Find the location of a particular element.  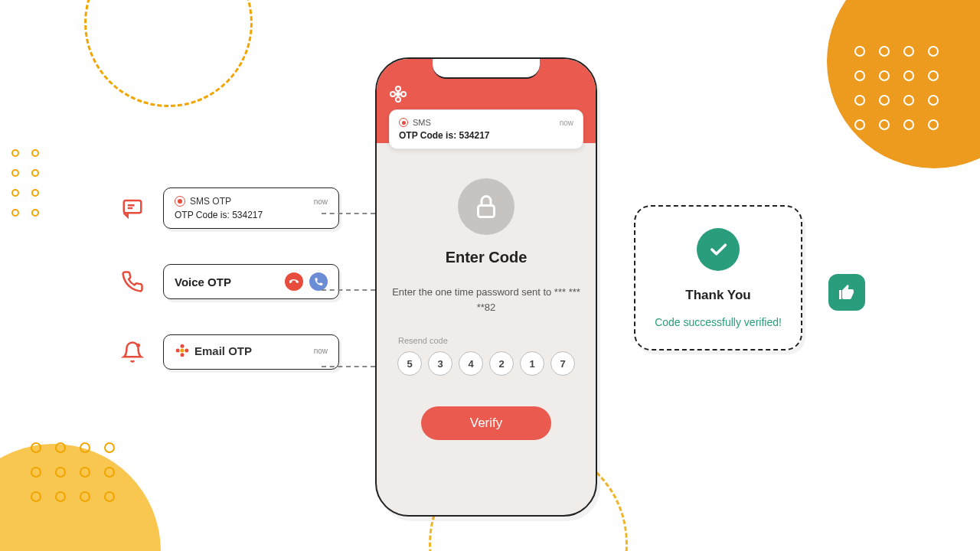

success-title: Thank You is located at coordinates (718, 295).